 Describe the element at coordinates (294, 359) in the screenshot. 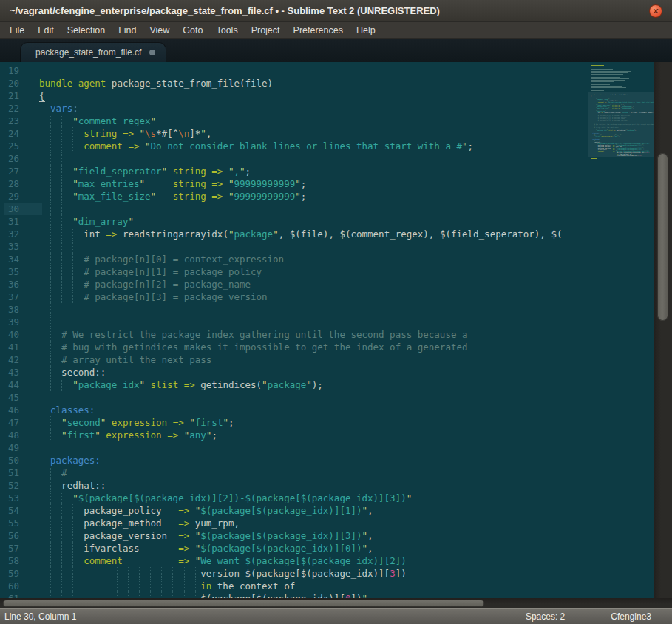

I see `code-line-42: 42 # array until the next pass` at that location.